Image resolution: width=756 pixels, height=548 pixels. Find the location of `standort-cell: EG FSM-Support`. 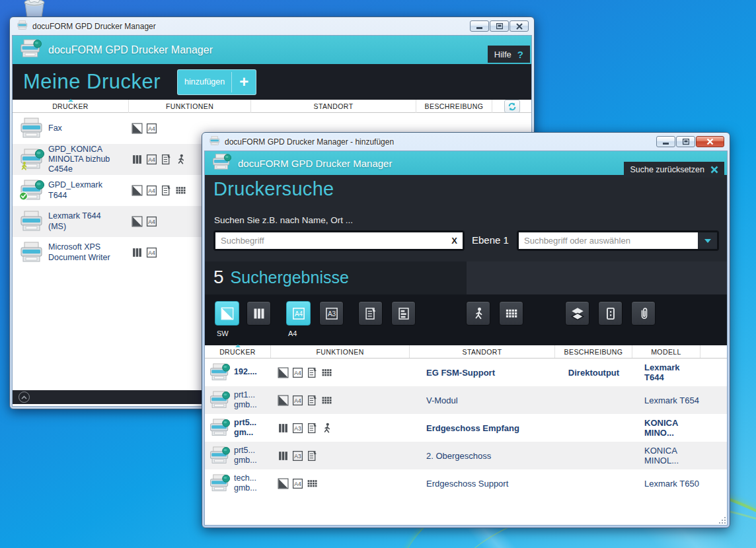

standort-cell: EG FSM-Support is located at coordinates (482, 372).